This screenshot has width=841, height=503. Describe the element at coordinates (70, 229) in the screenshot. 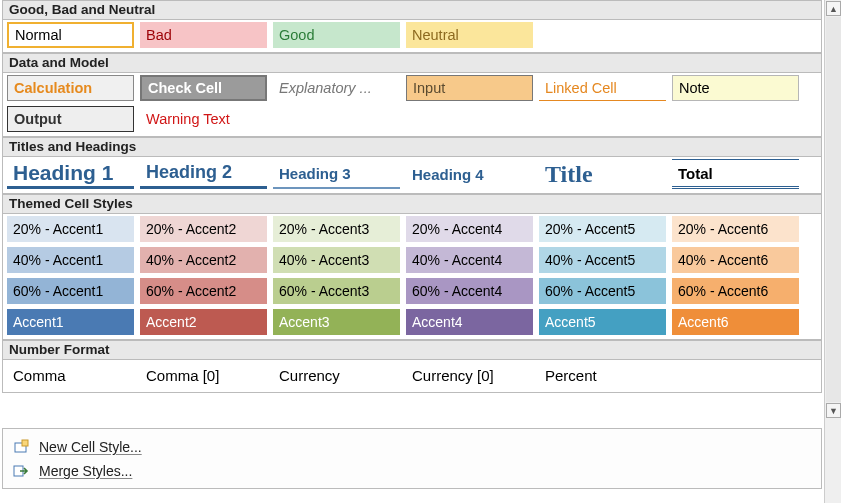

I see `style-20pct-accent1: 20% - Accent1` at that location.